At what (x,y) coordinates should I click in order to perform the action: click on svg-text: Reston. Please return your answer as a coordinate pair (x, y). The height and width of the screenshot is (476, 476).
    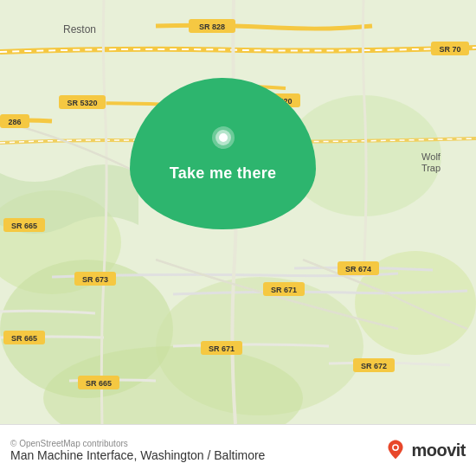
    Looking at the image, I should click on (80, 29).